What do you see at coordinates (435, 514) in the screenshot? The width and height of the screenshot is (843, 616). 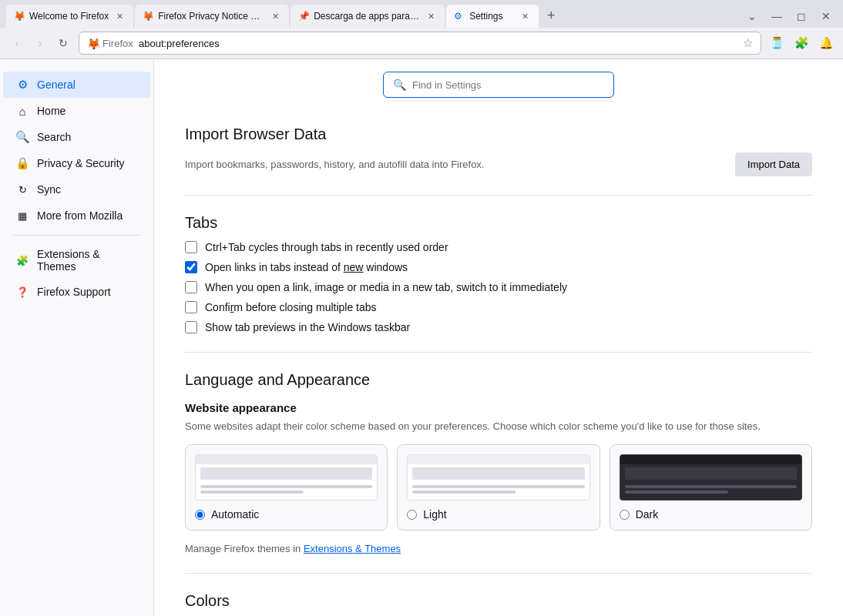 I see `light-label: Light` at bounding box center [435, 514].